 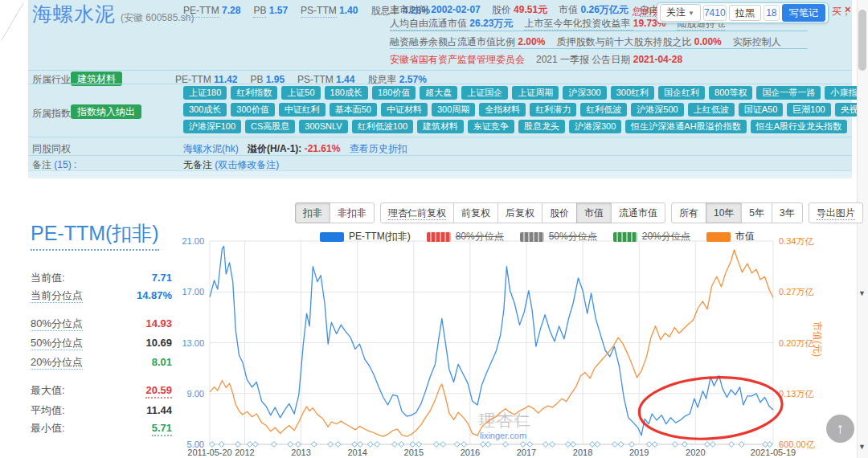 I want to click on legend-item: PE-TTM(扣非), so click(x=365, y=236).